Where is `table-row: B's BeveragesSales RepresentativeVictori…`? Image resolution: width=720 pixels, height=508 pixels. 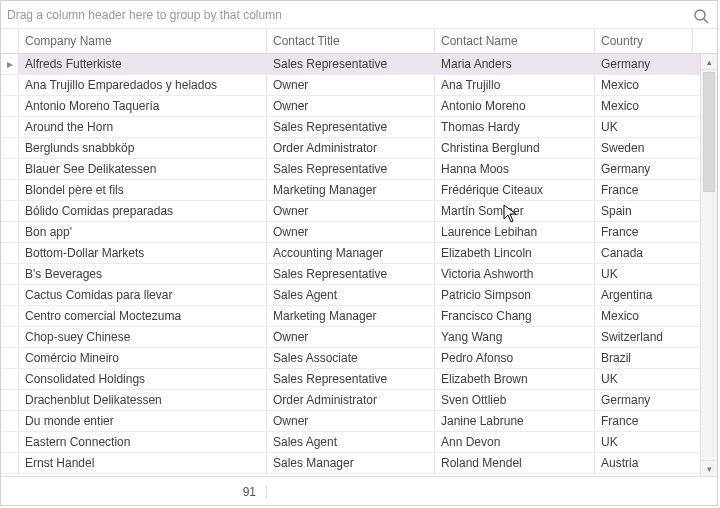 table-row: B's BeveragesSales RepresentativeVictori… is located at coordinates (351, 274).